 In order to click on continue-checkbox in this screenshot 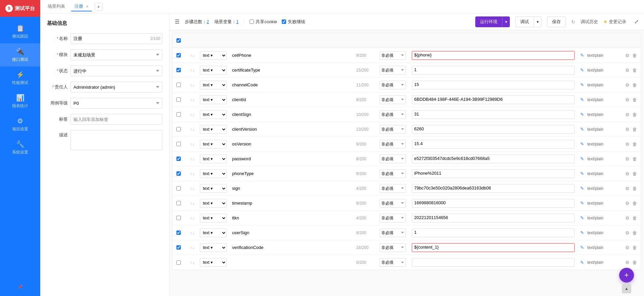, I will do `click(284, 22)`.